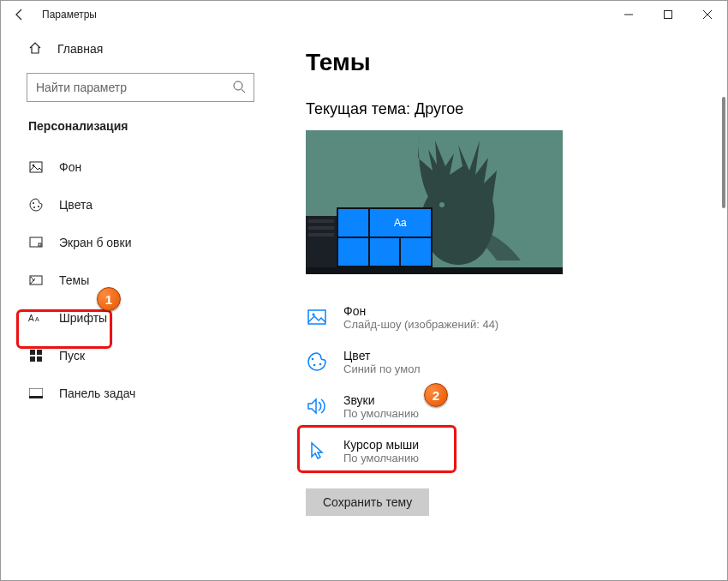 This screenshot has height=581, width=728. What do you see at coordinates (140, 280) in the screenshot?
I see `sidebar-item-themes: Темы` at bounding box center [140, 280].